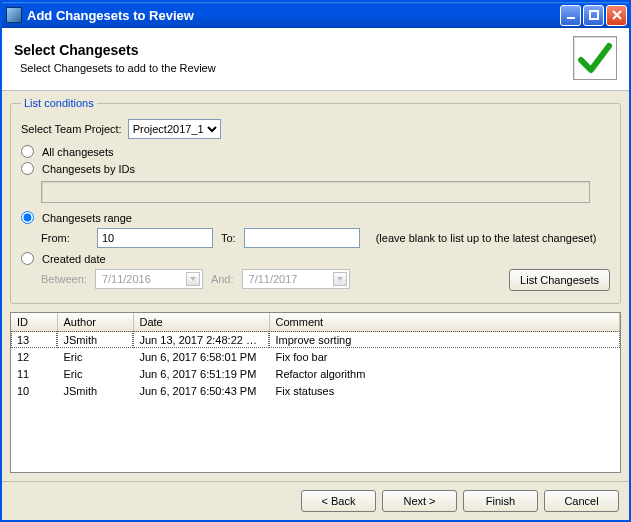 Image resolution: width=631 pixels, height=522 pixels. What do you see at coordinates (316, 192) in the screenshot?
I see `ids-input` at bounding box center [316, 192].